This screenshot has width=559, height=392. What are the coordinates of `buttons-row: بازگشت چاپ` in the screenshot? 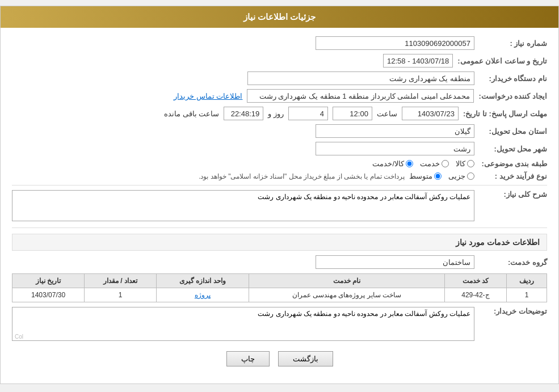 It's located at (279, 363).